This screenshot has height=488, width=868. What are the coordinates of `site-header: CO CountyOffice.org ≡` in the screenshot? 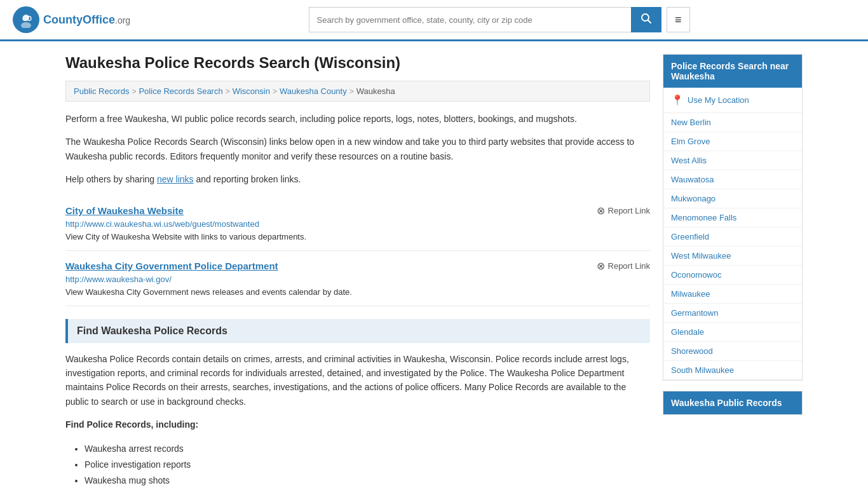 It's located at (434, 20).